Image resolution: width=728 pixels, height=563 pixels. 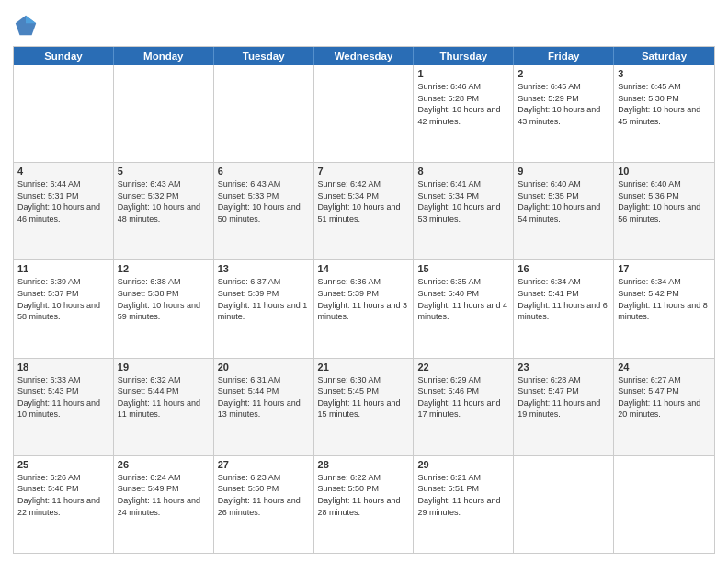 What do you see at coordinates (564, 114) in the screenshot?
I see `calendar-cell-2: 2Sunrise: 6:45 AM Sunset: 5:29 PM Daylig…` at bounding box center [564, 114].